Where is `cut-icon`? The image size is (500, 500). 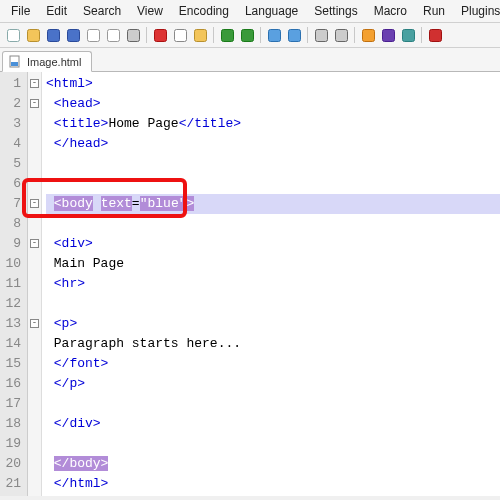
cut-icon is located at coordinates (160, 35).